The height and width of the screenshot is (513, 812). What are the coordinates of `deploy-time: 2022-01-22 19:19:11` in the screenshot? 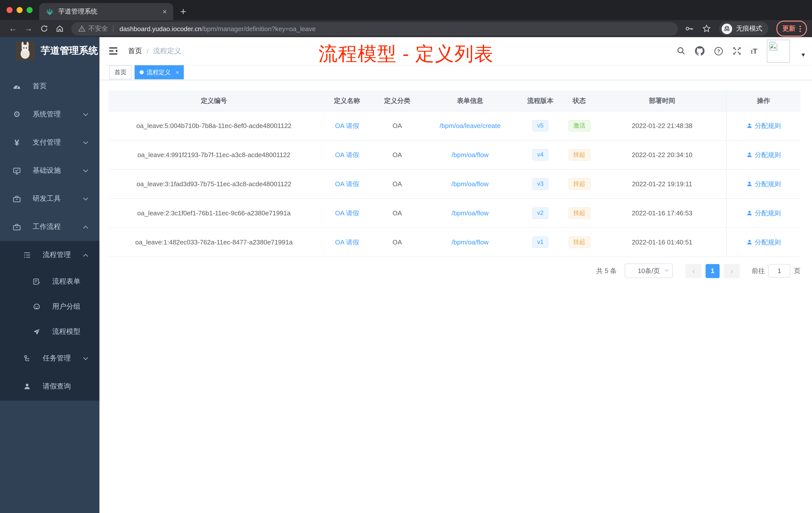 It's located at (662, 184).